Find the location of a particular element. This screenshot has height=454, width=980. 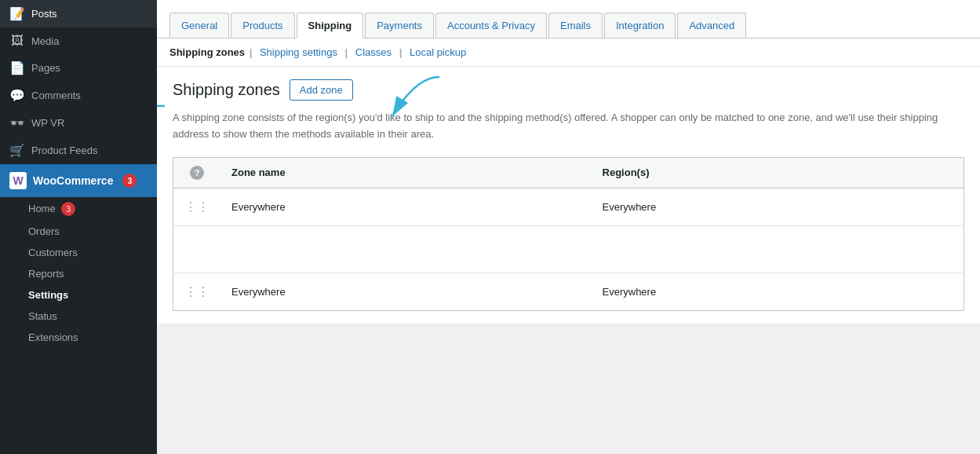

tab-shipping: Shipping is located at coordinates (330, 25).